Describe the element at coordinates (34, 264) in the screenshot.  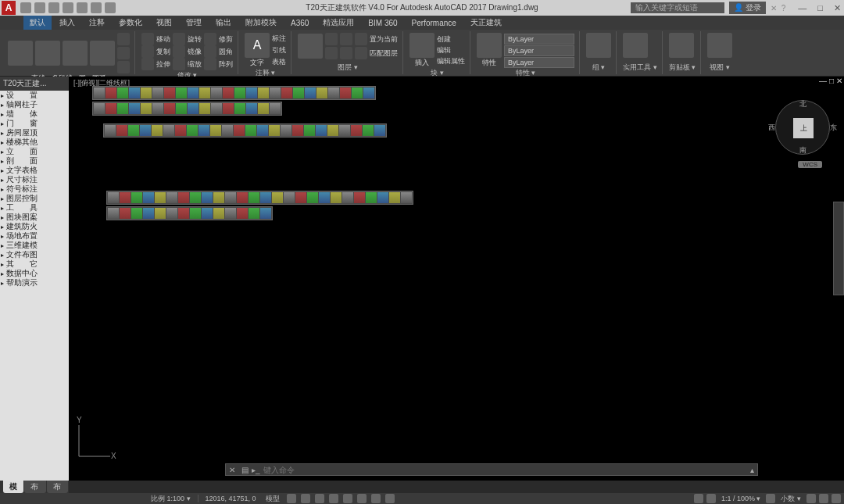
I see `sidepanel-item-18: 其 它` at that location.